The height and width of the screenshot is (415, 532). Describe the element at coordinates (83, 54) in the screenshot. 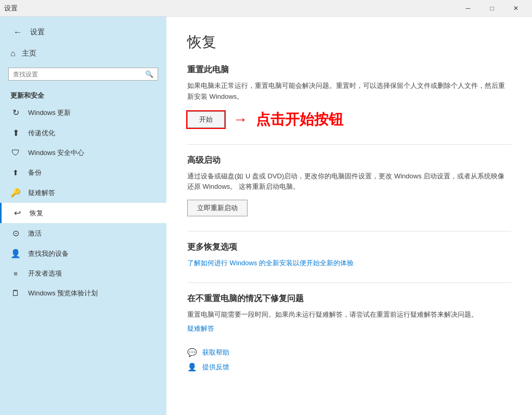

I see `sidebar-item-home: ⌂ 主页` at that location.